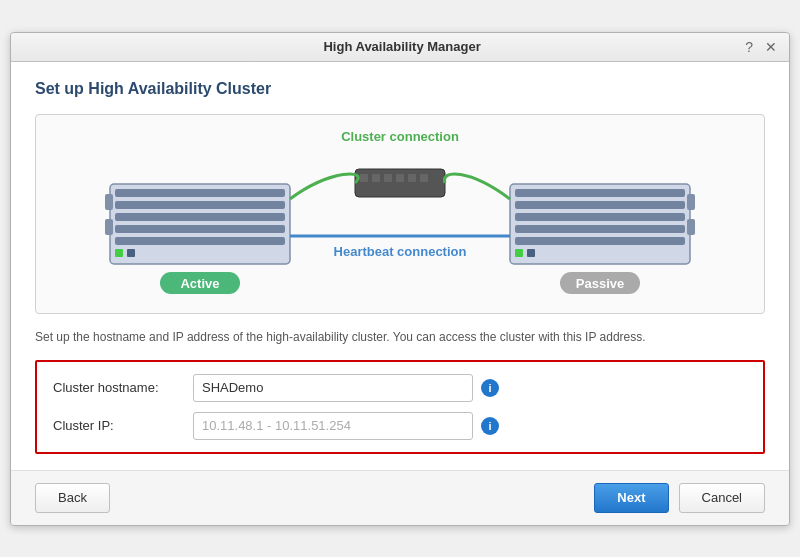 The image size is (800, 557). What do you see at coordinates (631, 498) in the screenshot?
I see `next-button: Next` at bounding box center [631, 498].